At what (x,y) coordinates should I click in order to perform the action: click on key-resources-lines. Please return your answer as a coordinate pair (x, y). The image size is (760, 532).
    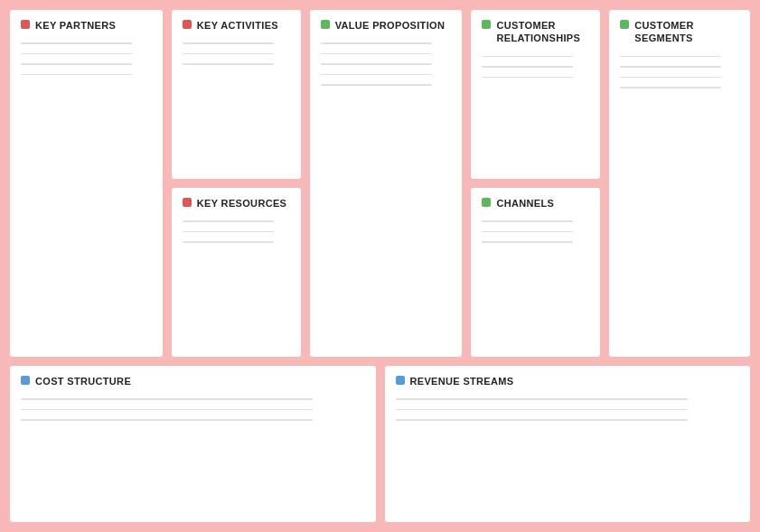
    Looking at the image, I should click on (237, 284).